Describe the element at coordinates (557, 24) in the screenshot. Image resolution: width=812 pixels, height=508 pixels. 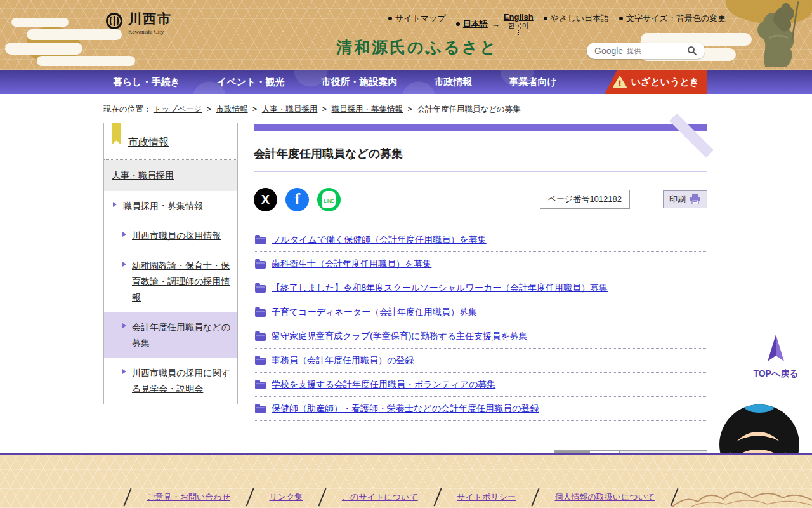
I see `utility-links: サイトマップ 日本語 → English 한국어 やさしい日本語` at that location.